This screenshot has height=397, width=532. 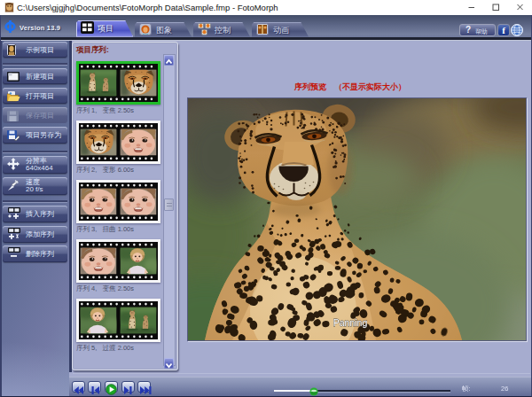 What do you see at coordinates (351, 323) in the screenshot?
I see `svg-text: Panning` at bounding box center [351, 323].